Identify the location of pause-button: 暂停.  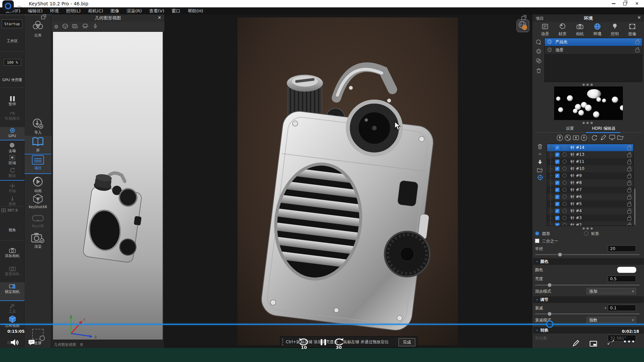
(12, 101).